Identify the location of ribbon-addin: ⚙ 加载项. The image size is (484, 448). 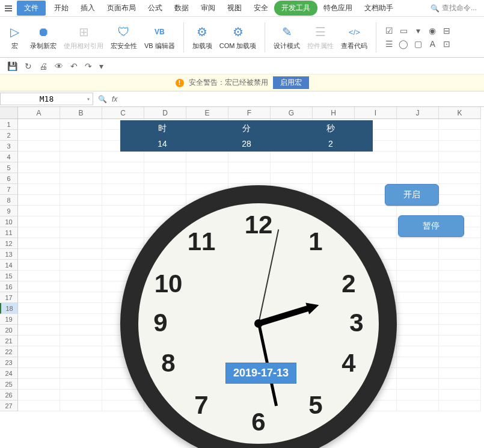
(202, 37).